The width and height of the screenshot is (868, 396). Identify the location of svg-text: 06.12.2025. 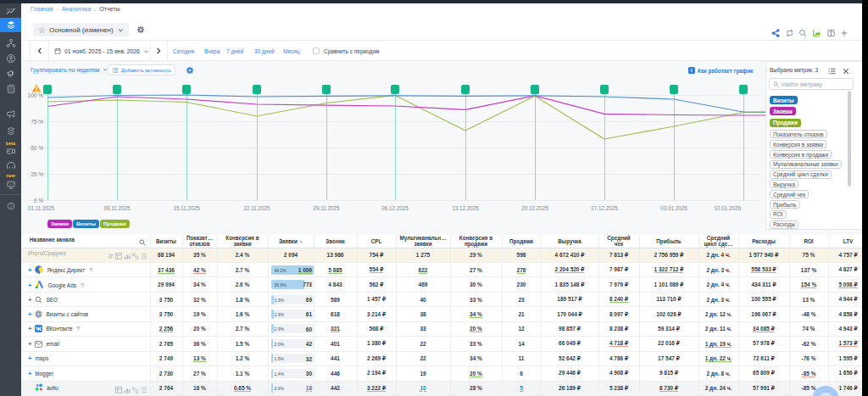
(395, 209).